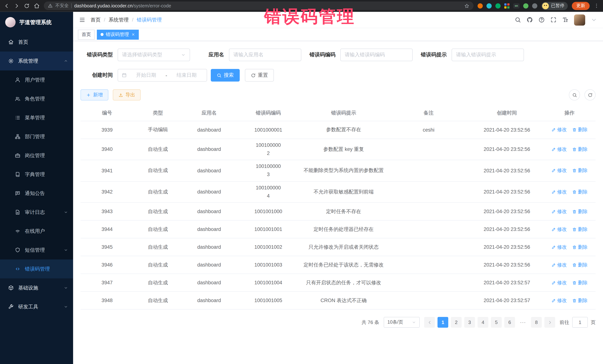  What do you see at coordinates (7, 6) in the screenshot?
I see `browser-back-icon` at bounding box center [7, 6].